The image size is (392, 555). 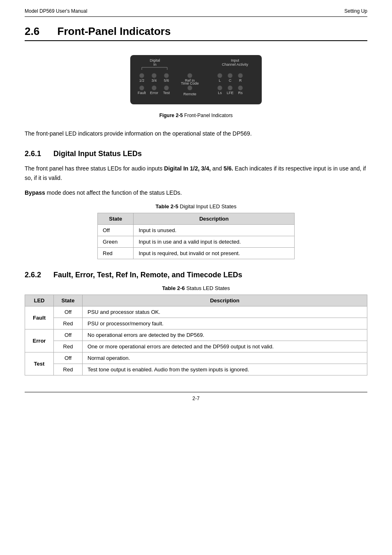 I want to click on svg-text: Input, so click(x=235, y=60).